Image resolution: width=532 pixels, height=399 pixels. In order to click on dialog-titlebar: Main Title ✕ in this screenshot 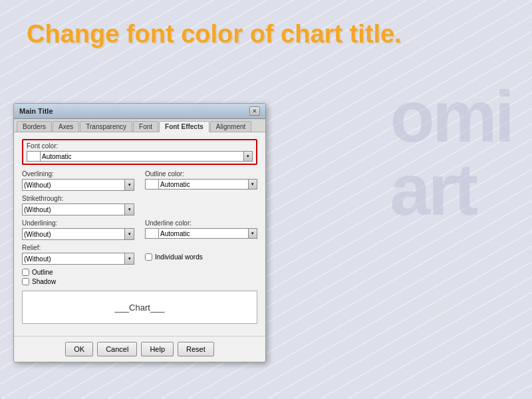, I will do `click(140, 112)`.